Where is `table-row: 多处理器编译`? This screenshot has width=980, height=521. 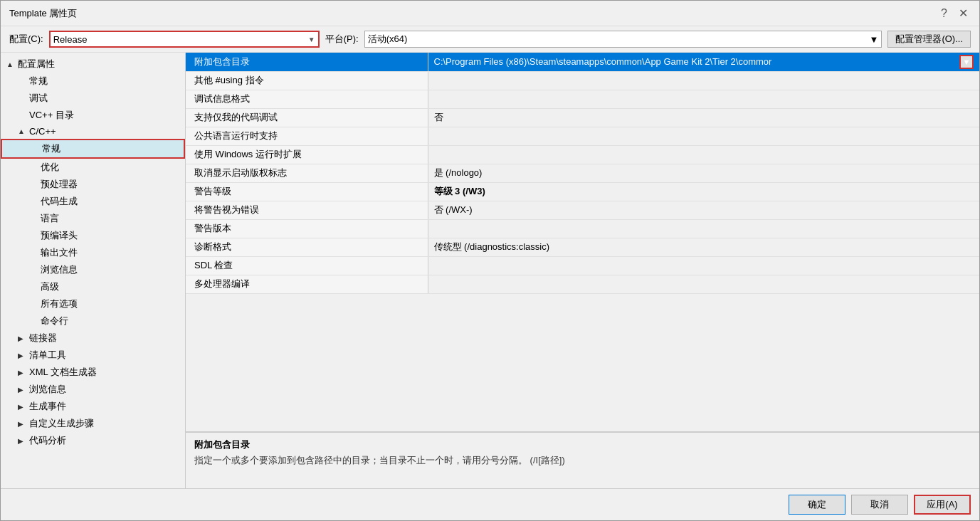 table-row: 多处理器编译 is located at coordinates (582, 284).